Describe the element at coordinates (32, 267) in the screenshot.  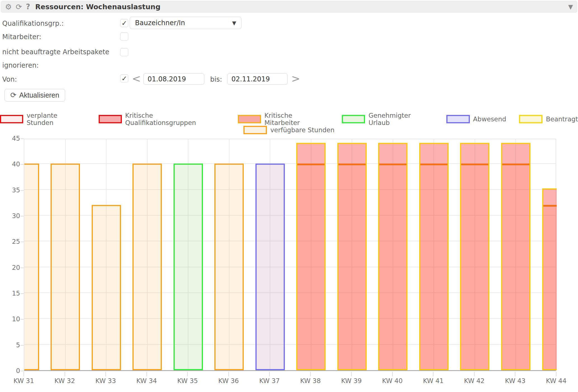
I see `bar-kw31` at that location.